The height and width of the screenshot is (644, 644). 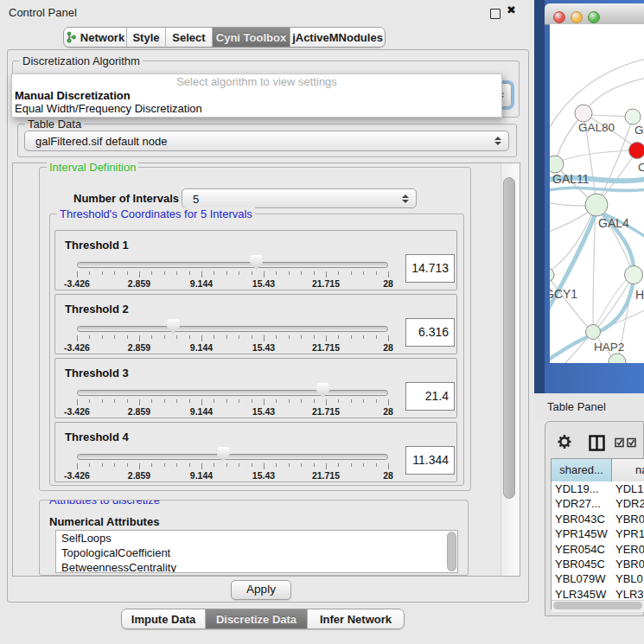 What do you see at coordinates (557, 164) in the screenshot?
I see `network-node-GAL11` at bounding box center [557, 164].